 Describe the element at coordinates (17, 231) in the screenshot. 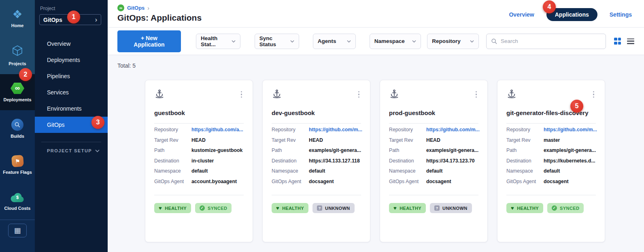

I see `module-switcher-button: ▦` at that location.